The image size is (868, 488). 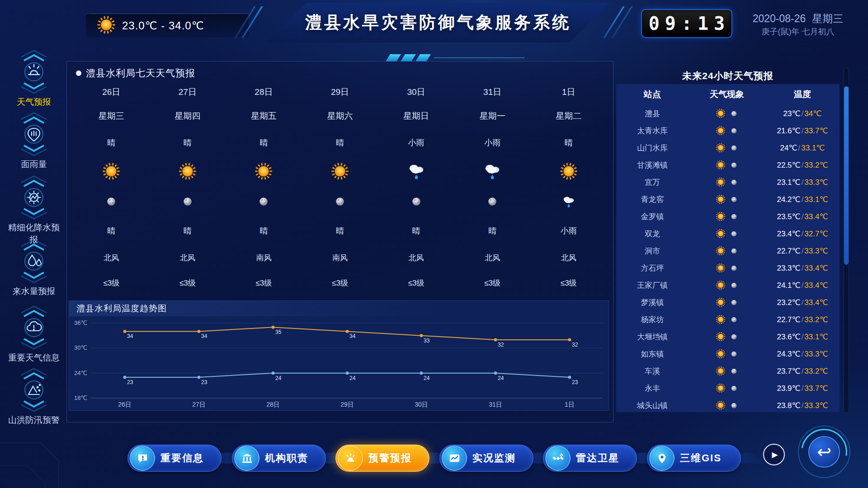 I want to click on flood-warning-icon, so click(x=34, y=409).